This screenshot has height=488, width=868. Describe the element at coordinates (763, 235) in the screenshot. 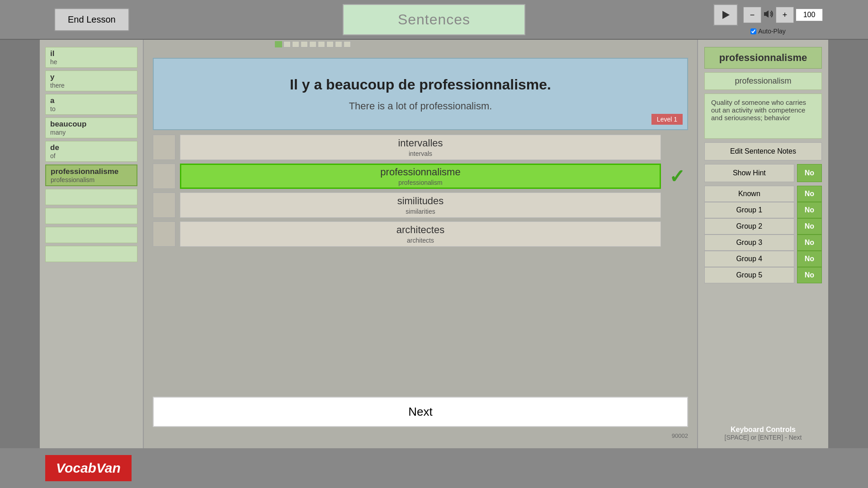

I see `groups-container: Known No Group 1 No Group 2 No Group 3 N…` at that location.